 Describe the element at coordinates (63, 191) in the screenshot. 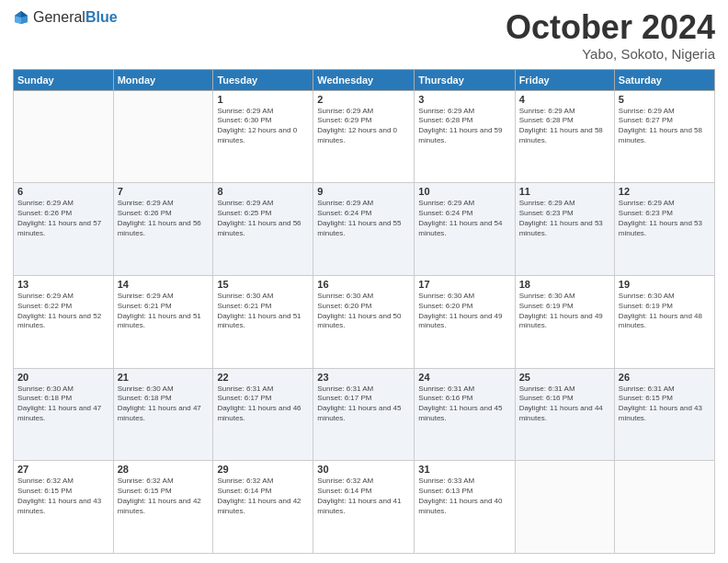

I see `day-number: 6` at that location.